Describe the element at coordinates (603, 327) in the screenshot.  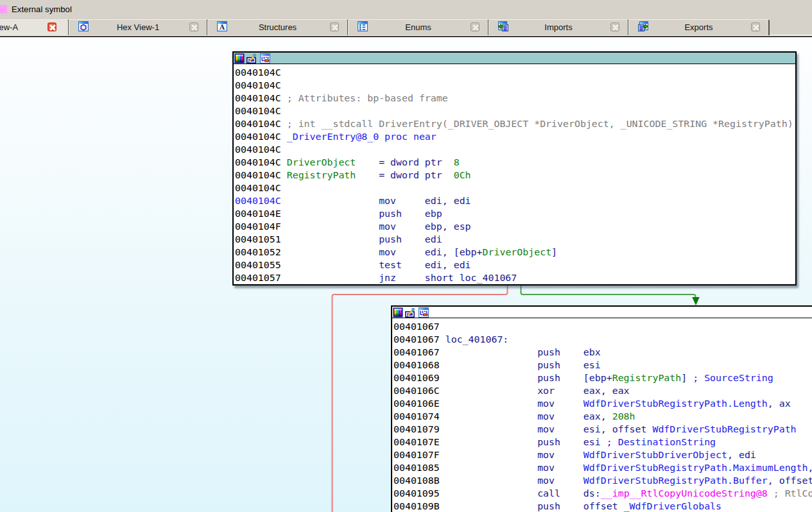
I see `code-line: 00401067` at that location.